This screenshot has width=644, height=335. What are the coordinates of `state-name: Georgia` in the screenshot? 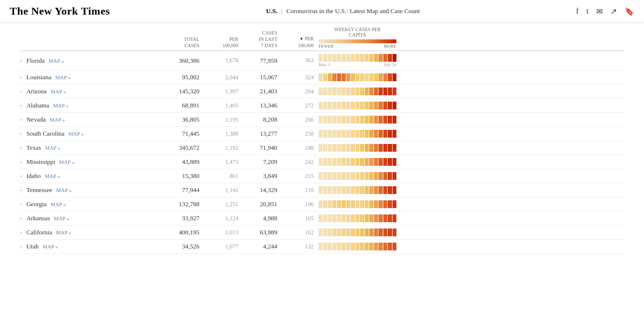 It's located at (36, 204).